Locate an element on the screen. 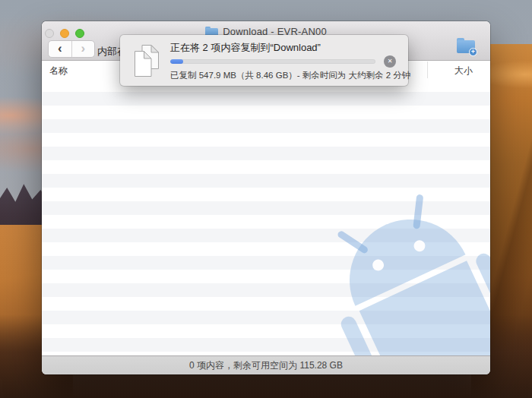 The image size is (532, 398). copy-progress-dialog: 正在将 2 项内容复制到“Download” ✕ 已复制 547.9 MB（共 … is located at coordinates (264, 61).